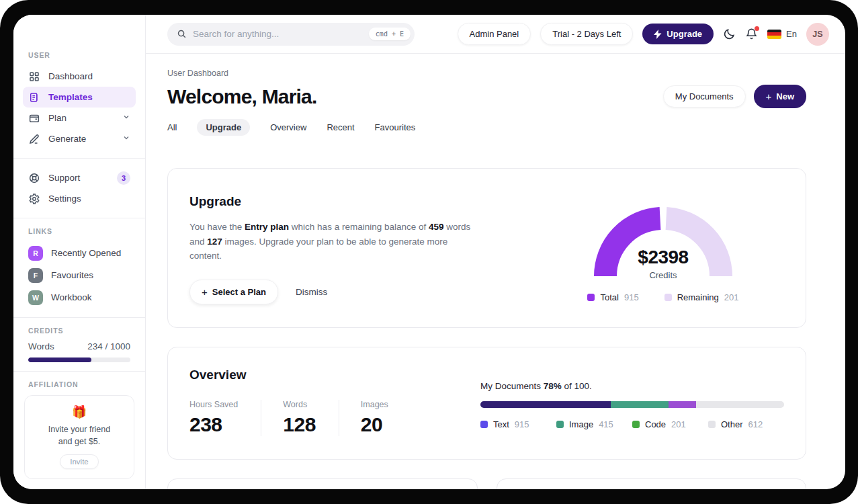  Describe the element at coordinates (71, 297) in the screenshot. I see `link-label: Workbook` at that location.